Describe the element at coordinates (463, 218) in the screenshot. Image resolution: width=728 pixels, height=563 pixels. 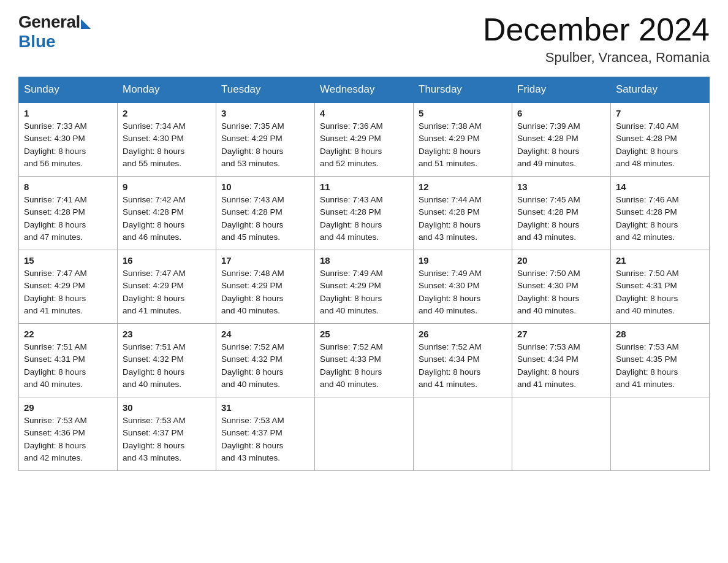
I see `day-info: Sunrise: 7:44 AMSunset: 4:28 PMDaylight:…` at that location.